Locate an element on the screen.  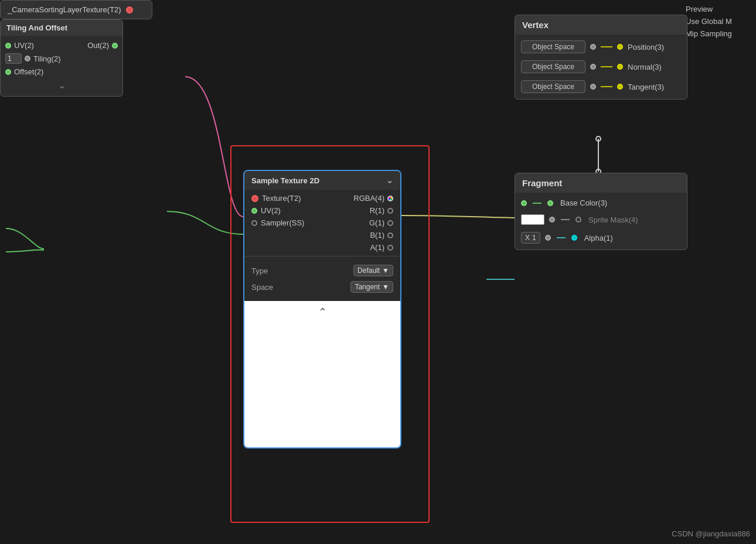
sample-rgba-label: RGBA(4) is located at coordinates (369, 198).